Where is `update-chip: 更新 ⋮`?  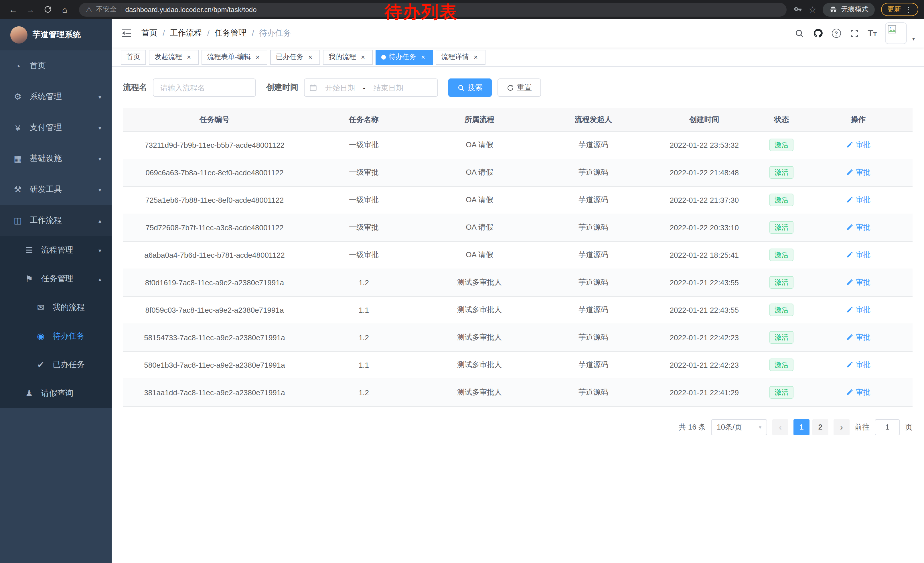
update-chip: 更新 ⋮ is located at coordinates (900, 10).